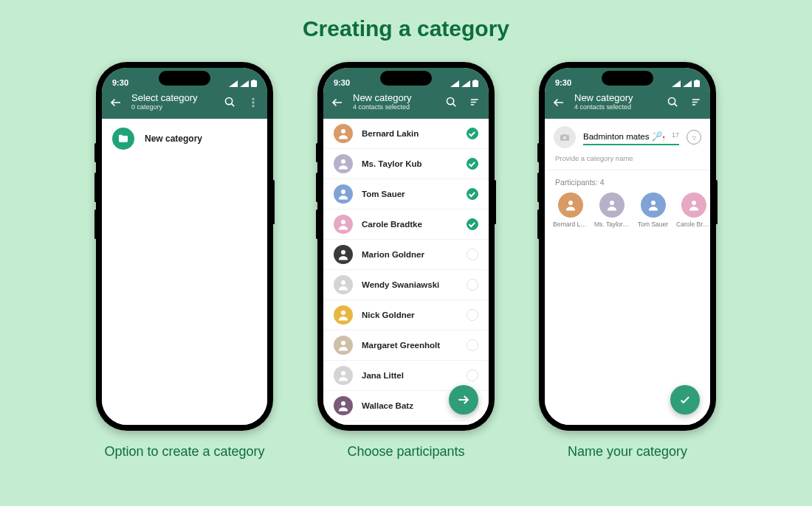 The width and height of the screenshot is (812, 506). What do you see at coordinates (627, 181) in the screenshot?
I see `participants-label: Participants: 4` at bounding box center [627, 181].